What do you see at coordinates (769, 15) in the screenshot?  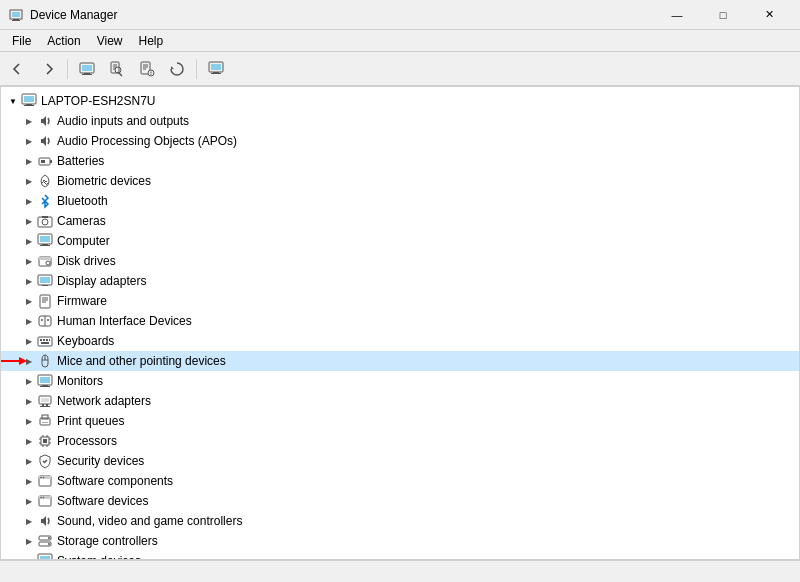 I see `close-button: ✕` at bounding box center [769, 15].